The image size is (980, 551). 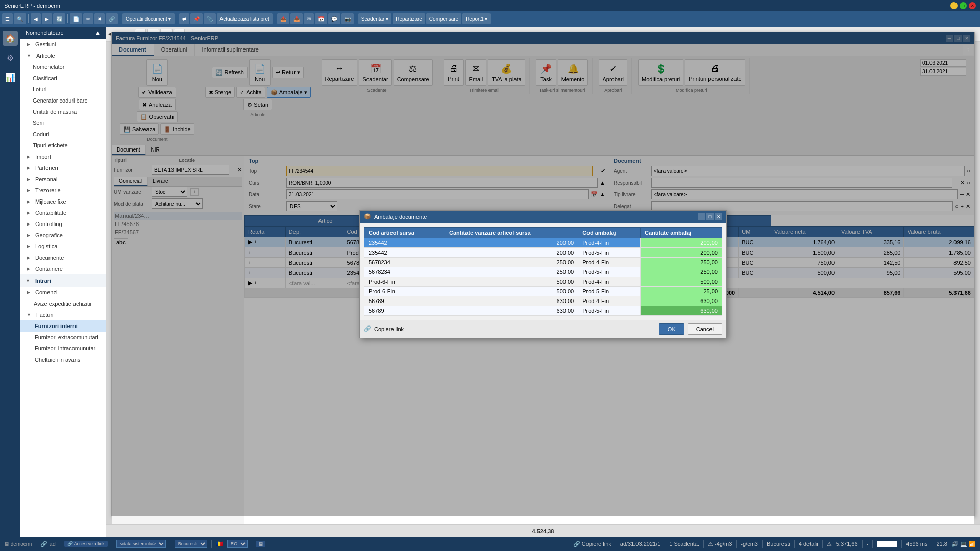 I want to click on modal-table-row: 235442 200,00 Prod-4-Fin 200,00, so click(x=543, y=243).